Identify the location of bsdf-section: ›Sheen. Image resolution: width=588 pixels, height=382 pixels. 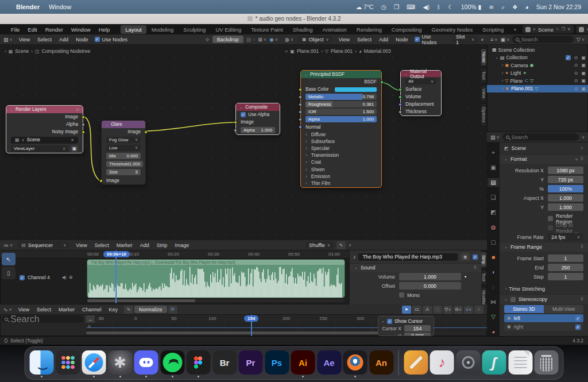
(341, 169).